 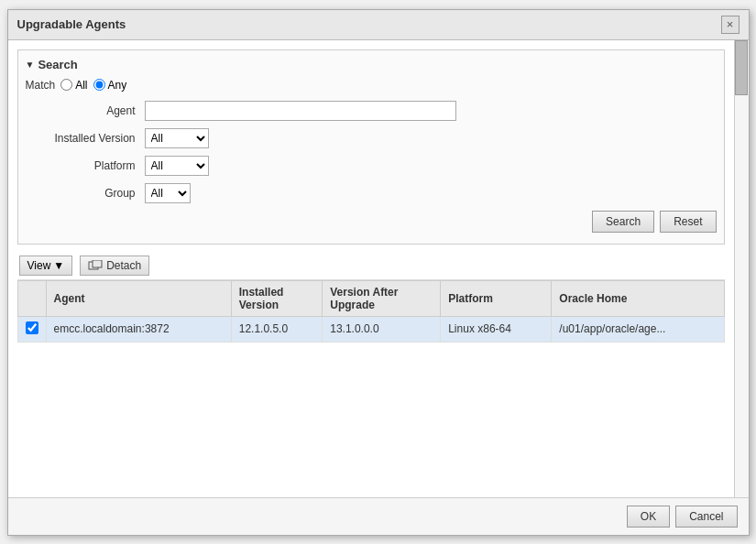 What do you see at coordinates (638, 329) in the screenshot?
I see `row-oracle-home: /u01/app/oracle/age...` at bounding box center [638, 329].